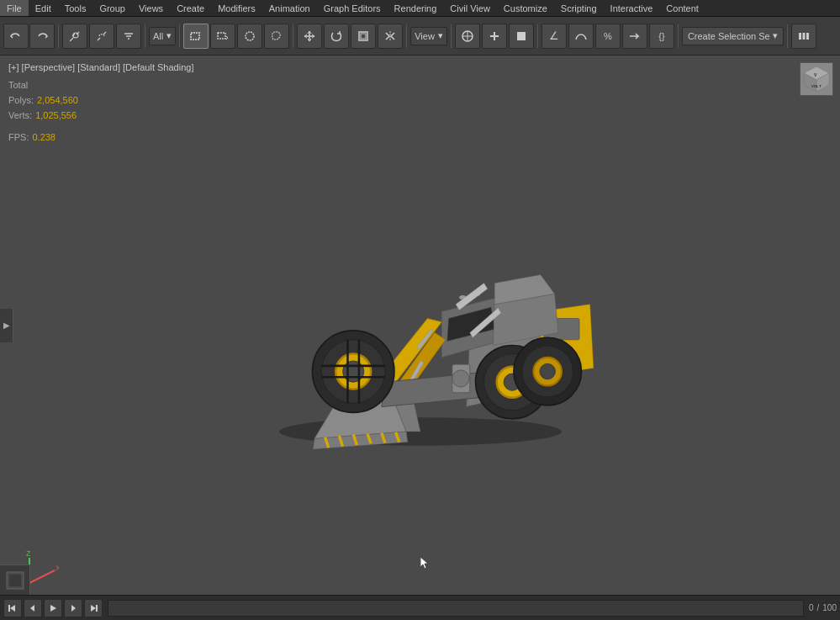 The height and width of the screenshot is (620, 840). Describe the element at coordinates (804, 36) in the screenshot. I see `more-button` at that location.